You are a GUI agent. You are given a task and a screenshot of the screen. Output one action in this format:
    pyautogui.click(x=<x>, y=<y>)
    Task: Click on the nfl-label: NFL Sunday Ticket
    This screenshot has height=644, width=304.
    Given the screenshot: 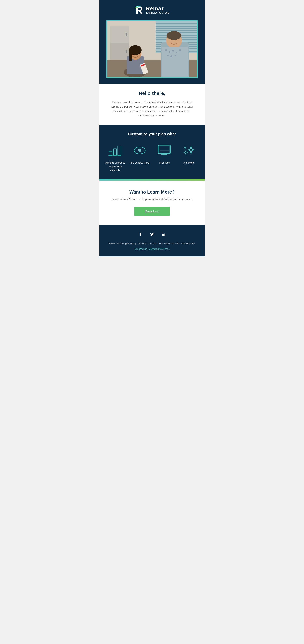 What is the action you would take?
    pyautogui.click(x=140, y=163)
    